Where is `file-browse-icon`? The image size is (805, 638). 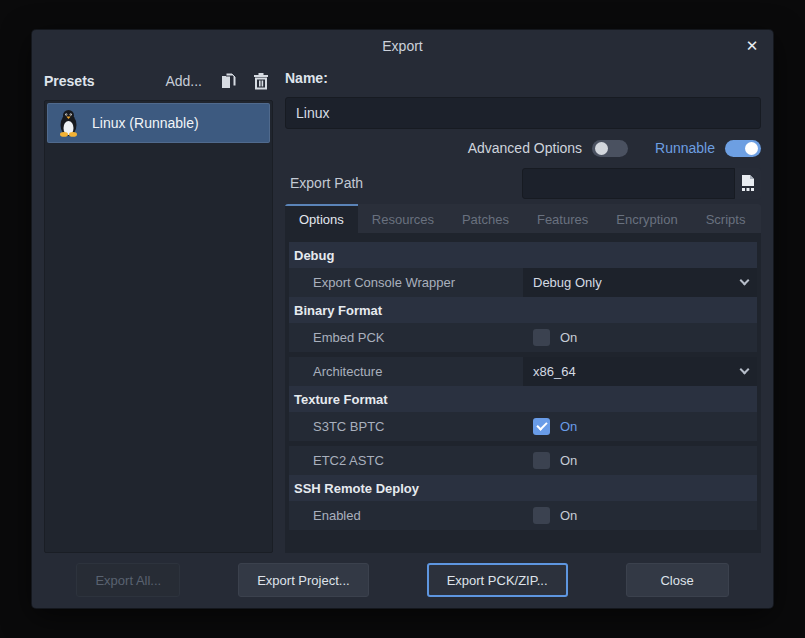
file-browse-icon is located at coordinates (748, 183).